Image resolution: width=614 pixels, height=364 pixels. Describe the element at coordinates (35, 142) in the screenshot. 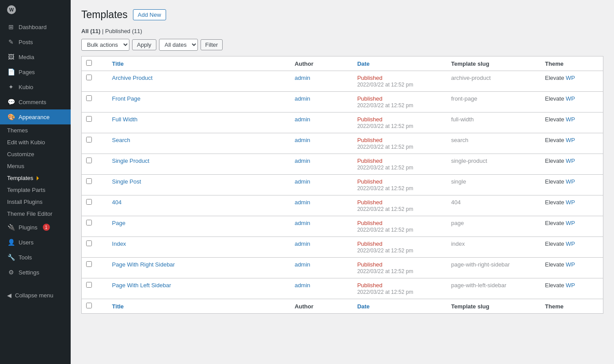

I see `sidebar-item-edit-kubio: Edit with Kubio` at that location.